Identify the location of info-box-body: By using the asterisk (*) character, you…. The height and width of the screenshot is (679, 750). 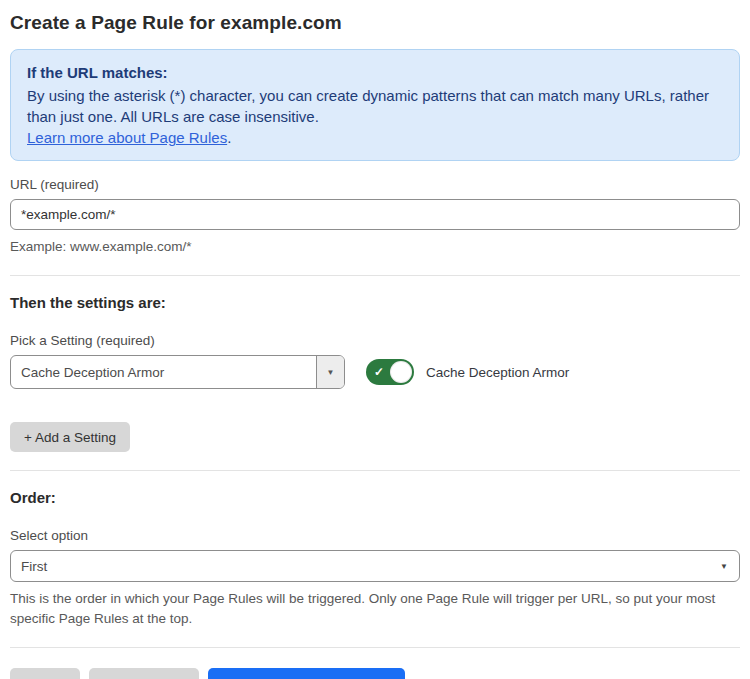
(375, 106).